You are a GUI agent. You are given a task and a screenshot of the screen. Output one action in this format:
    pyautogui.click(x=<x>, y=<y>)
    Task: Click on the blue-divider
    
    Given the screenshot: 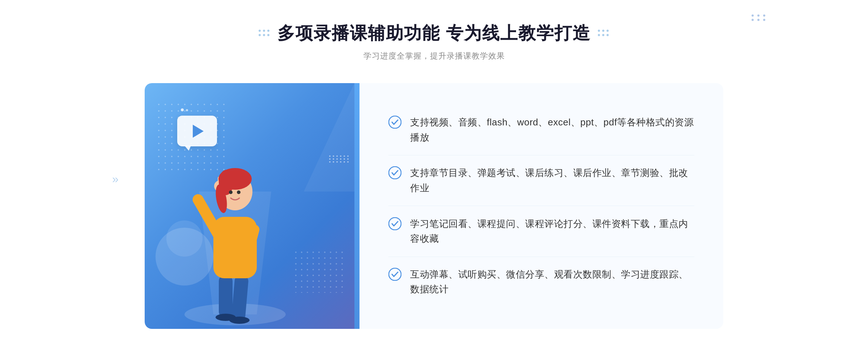 What is the action you would take?
    pyautogui.click(x=357, y=206)
    